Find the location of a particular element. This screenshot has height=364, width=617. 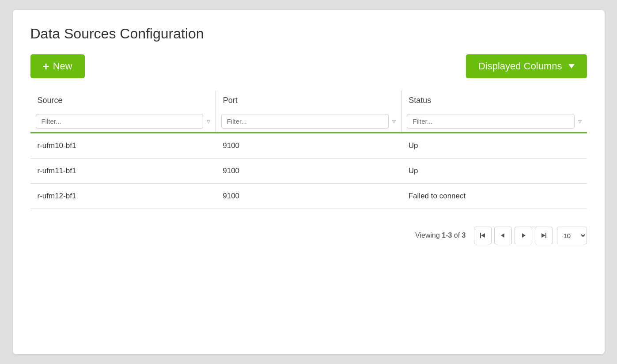

table-row: r-ufm12-bf19100Failed to connect is located at coordinates (309, 196).